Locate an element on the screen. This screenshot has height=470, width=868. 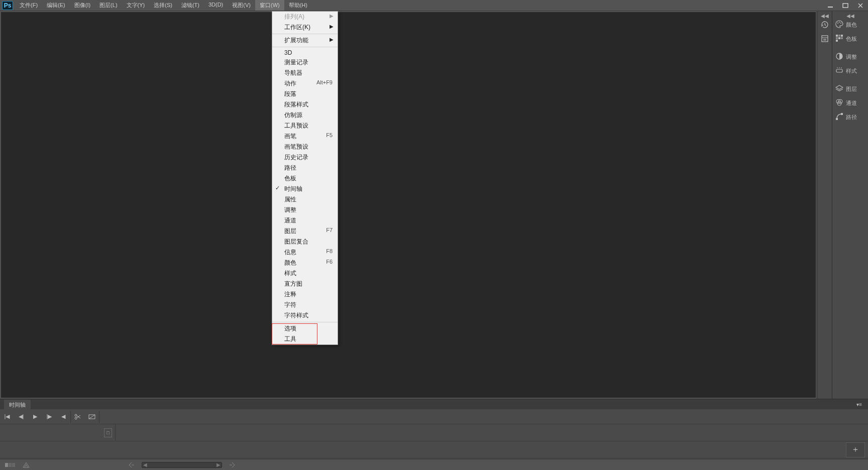
audio-preview-icon: ◀ is located at coordinates (63, 417).